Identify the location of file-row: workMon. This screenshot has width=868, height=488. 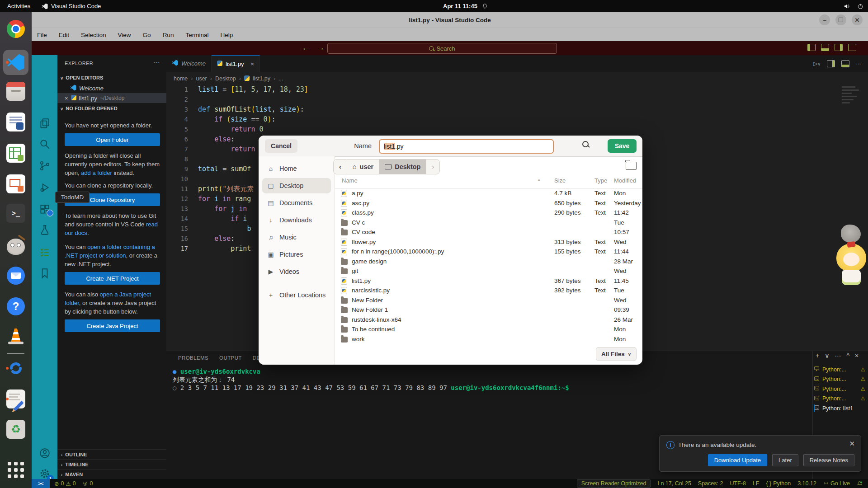
(488, 340).